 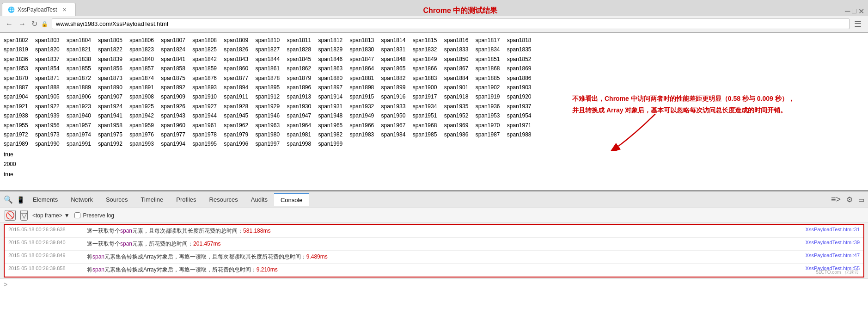 I want to click on back-button: ←, so click(x=9, y=24).